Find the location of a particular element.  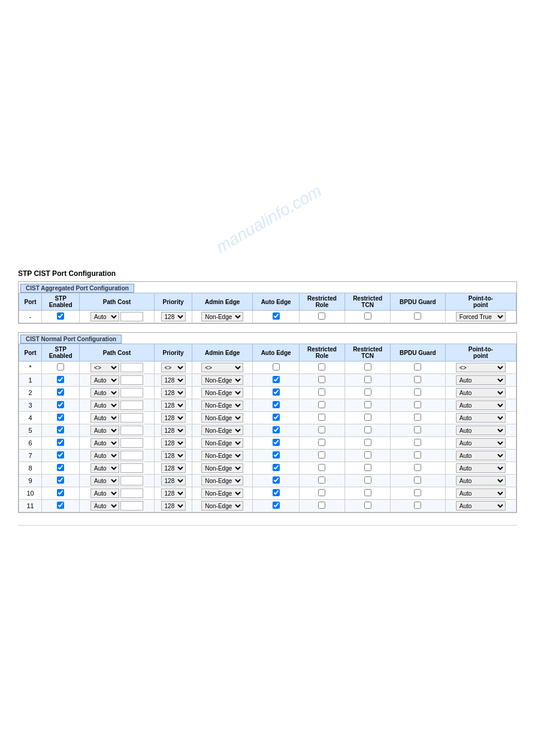

wildcard-autoedge-checkbox is located at coordinates (276, 367).